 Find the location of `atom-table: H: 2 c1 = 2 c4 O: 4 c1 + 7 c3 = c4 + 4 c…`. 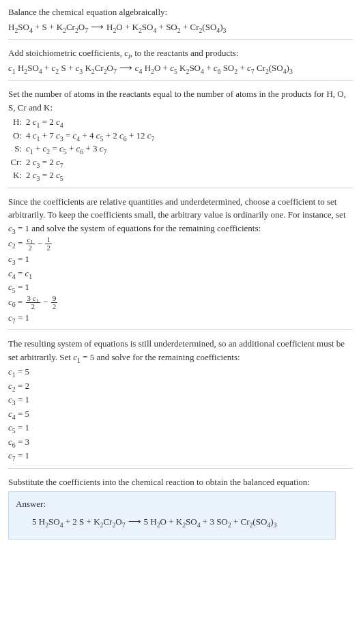

atom-table: H: 2 c1 = 2 c4 O: 4 c1 + 7 c3 = c4 + 4 c… is located at coordinates (180, 149).